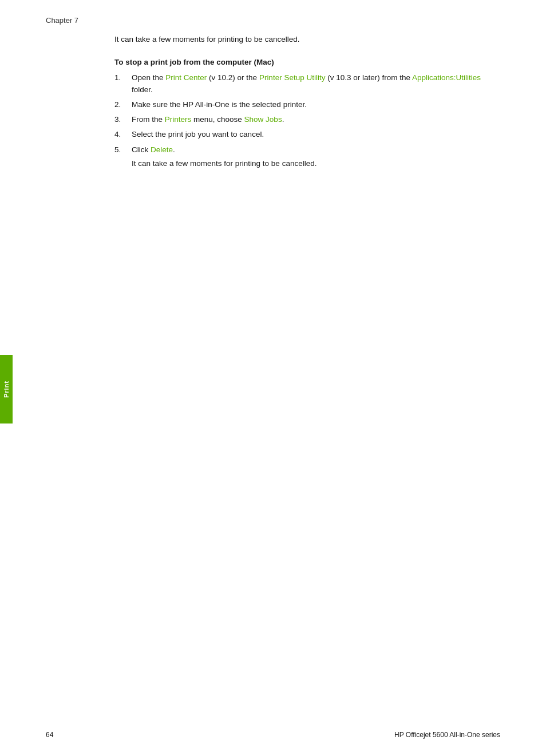  I want to click on printer-setup-utility-link: Printer Setup Utility, so click(292, 78).